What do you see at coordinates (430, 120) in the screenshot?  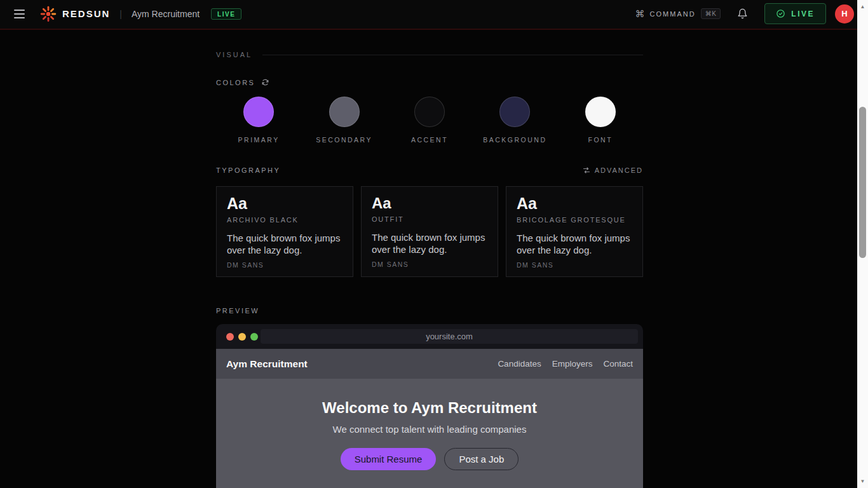 I see `swatch-accent: ACCENT` at bounding box center [430, 120].